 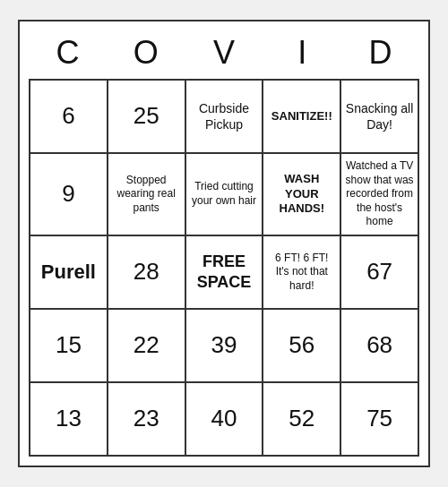 What do you see at coordinates (303, 53) in the screenshot?
I see `header-letter: I` at bounding box center [303, 53].